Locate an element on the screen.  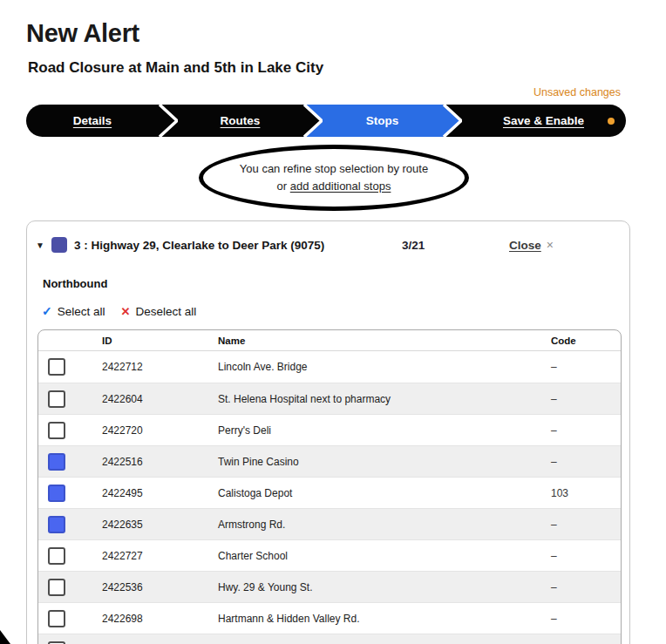
notification-dot-icon is located at coordinates (611, 121).